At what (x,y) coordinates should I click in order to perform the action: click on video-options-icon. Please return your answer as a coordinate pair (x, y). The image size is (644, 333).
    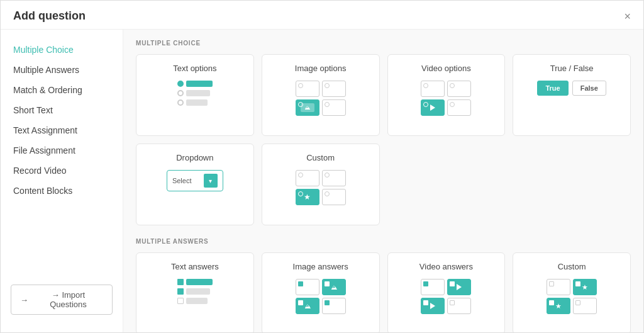
    Looking at the image, I should click on (446, 98).